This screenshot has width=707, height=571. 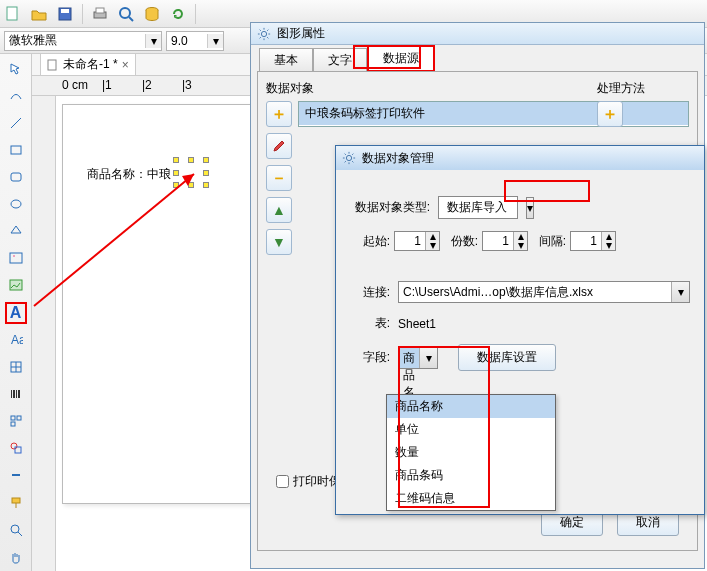 What do you see at coordinates (16, 422) in the screenshot?
I see `qrcode-tool` at bounding box center [16, 422].